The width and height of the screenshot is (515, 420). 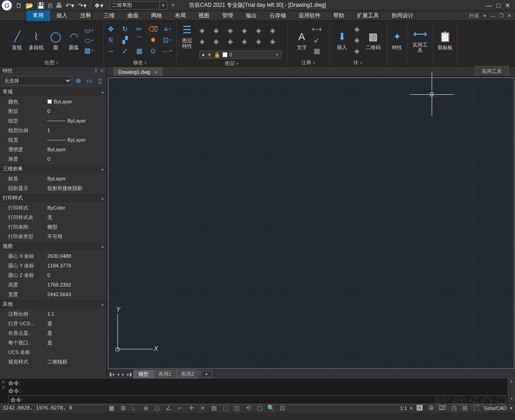 I want to click on workspace-icon: ❖▾, so click(x=99, y=5).